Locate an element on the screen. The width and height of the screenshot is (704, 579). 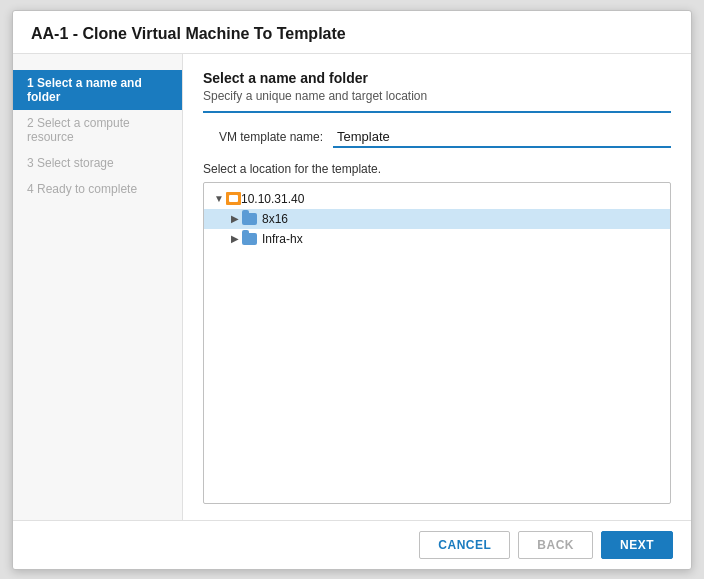
vm-template-label: VM template name: is located at coordinates (268, 137).